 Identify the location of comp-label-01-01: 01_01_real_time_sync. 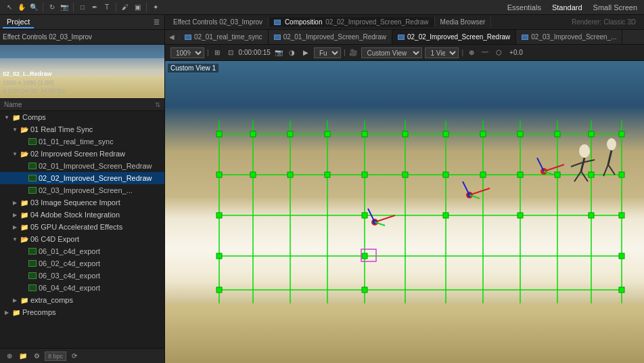
(76, 142).